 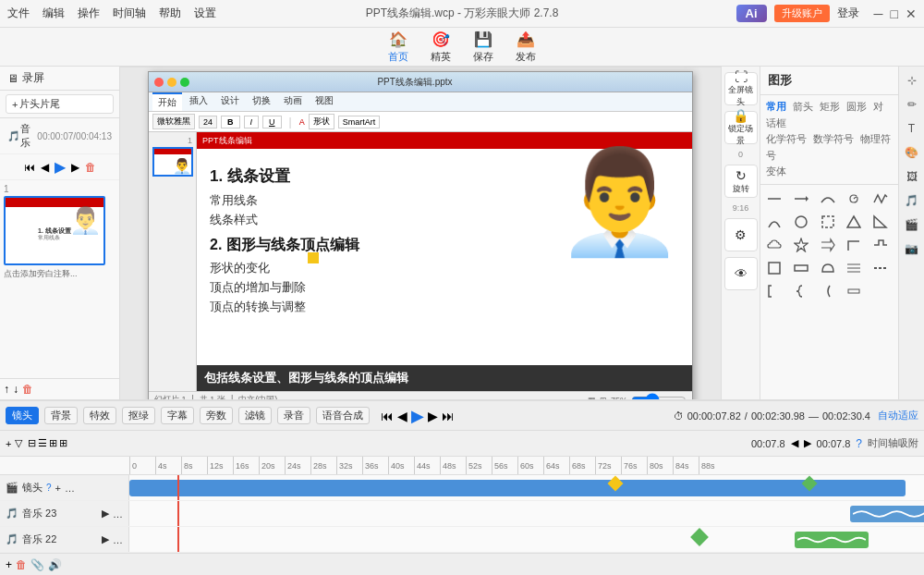 I want to click on upgrade-button: 升级账户, so click(x=802, y=13).